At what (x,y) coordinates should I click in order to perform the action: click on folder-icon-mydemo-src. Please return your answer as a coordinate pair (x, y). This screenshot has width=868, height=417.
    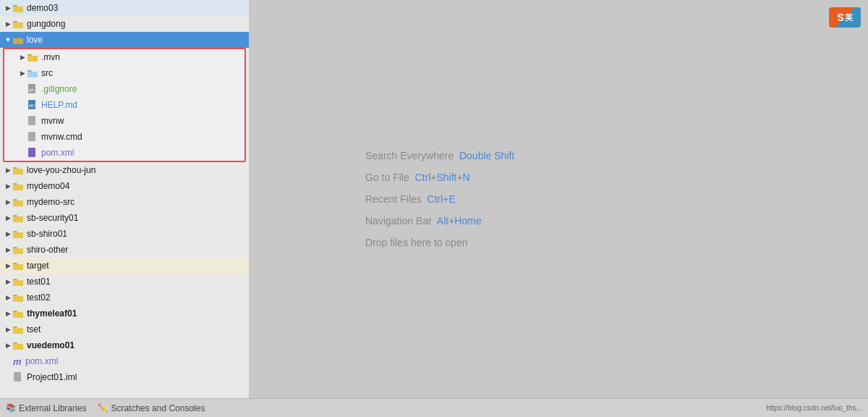
    Looking at the image, I should click on (19, 202).